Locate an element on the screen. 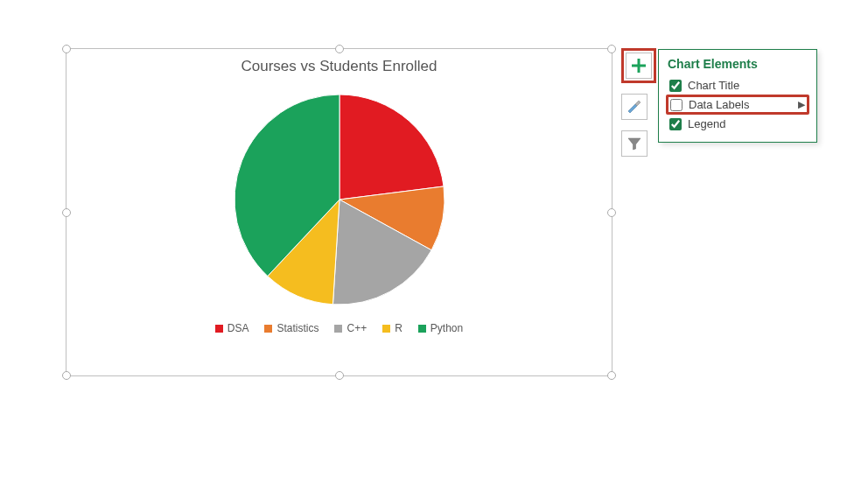 This screenshot has height=477, width=868. flyout-item-label: Legend is located at coordinates (707, 124).